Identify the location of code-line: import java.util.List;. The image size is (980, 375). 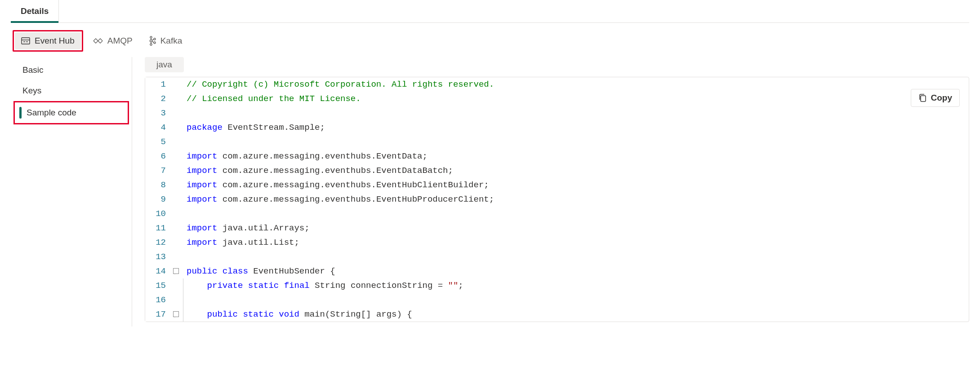
(575, 243).